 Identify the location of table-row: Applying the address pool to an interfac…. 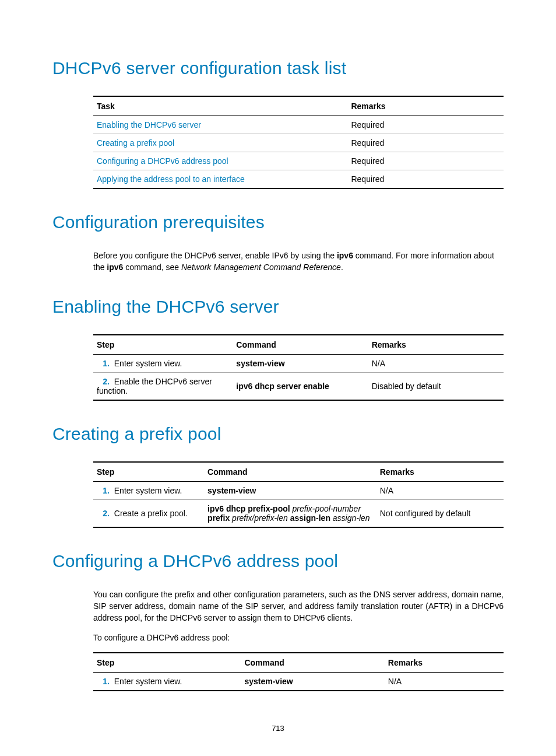
(298, 180).